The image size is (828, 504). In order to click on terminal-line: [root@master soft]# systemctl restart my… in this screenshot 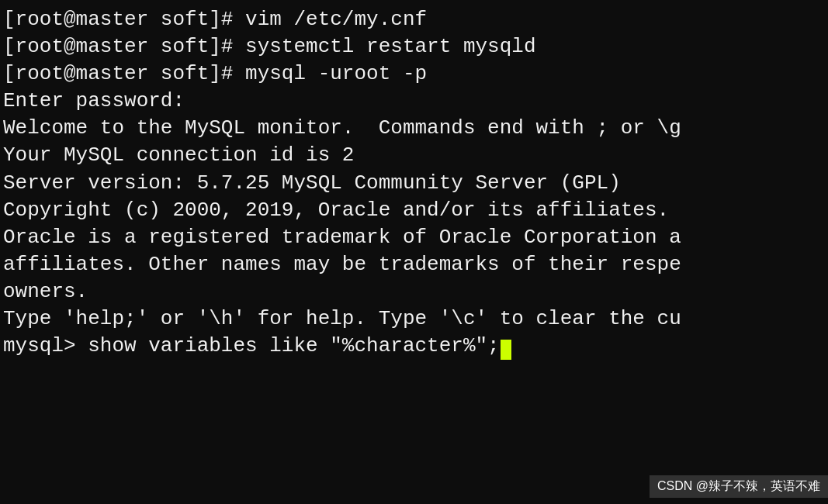, I will do `click(416, 47)`.